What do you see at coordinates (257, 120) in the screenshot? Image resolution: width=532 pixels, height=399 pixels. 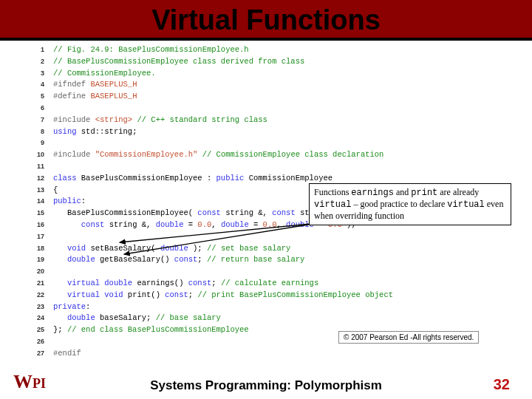 I see `code-line: 7#include <string> // C++ standard strin…` at bounding box center [257, 120].